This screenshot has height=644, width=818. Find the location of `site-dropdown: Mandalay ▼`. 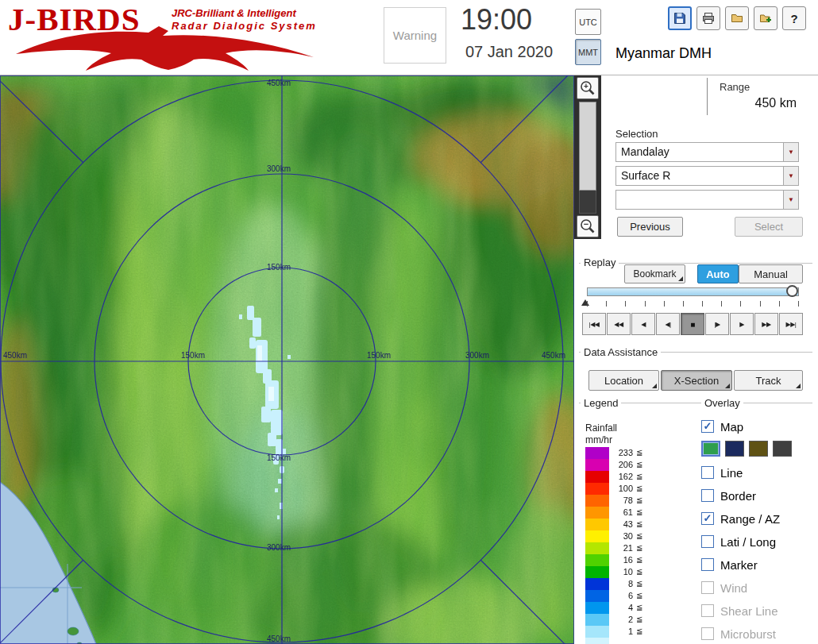

site-dropdown: Mandalay ▼ is located at coordinates (707, 152).